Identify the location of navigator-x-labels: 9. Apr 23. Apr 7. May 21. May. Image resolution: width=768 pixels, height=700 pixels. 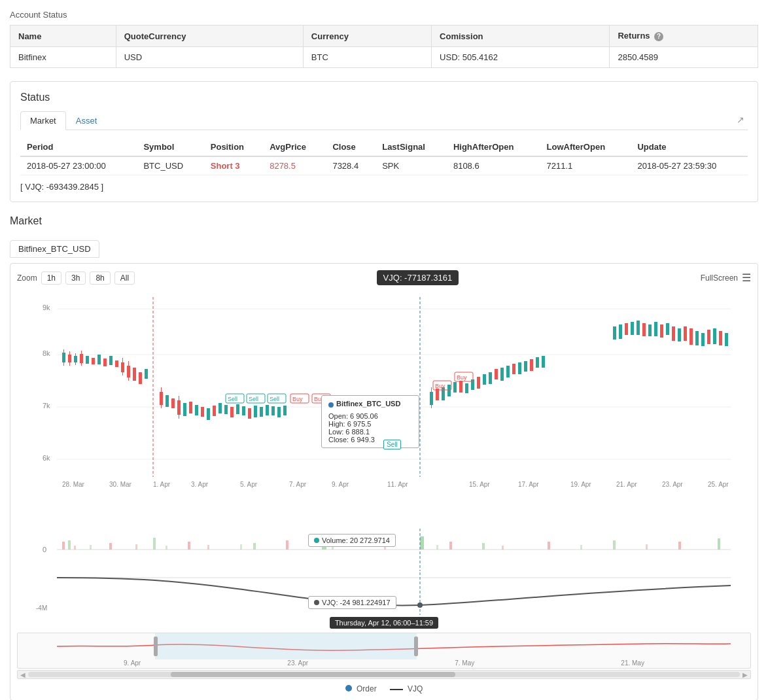
(384, 663).